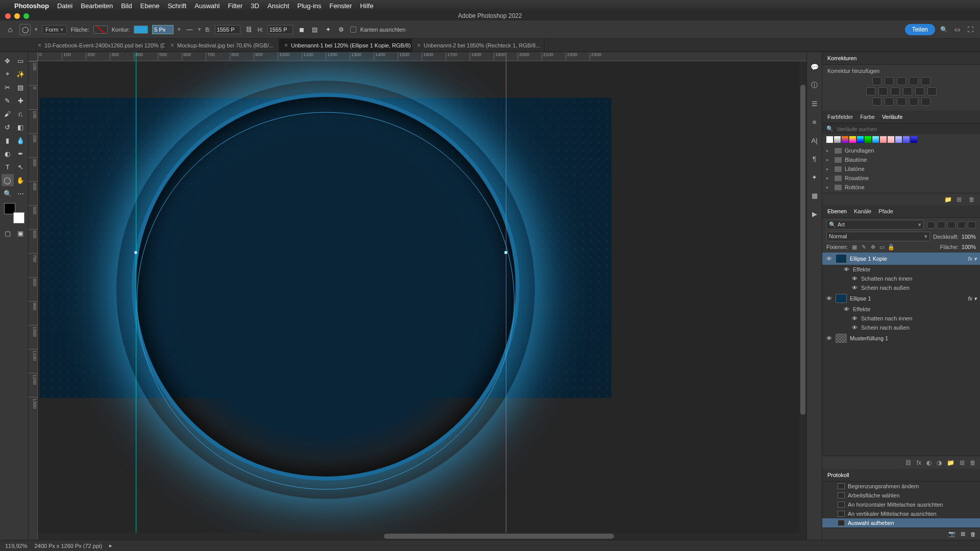 Image resolution: width=980 pixels, height=551 pixels. I want to click on gradient-tool-icon: ▮, so click(8, 140).